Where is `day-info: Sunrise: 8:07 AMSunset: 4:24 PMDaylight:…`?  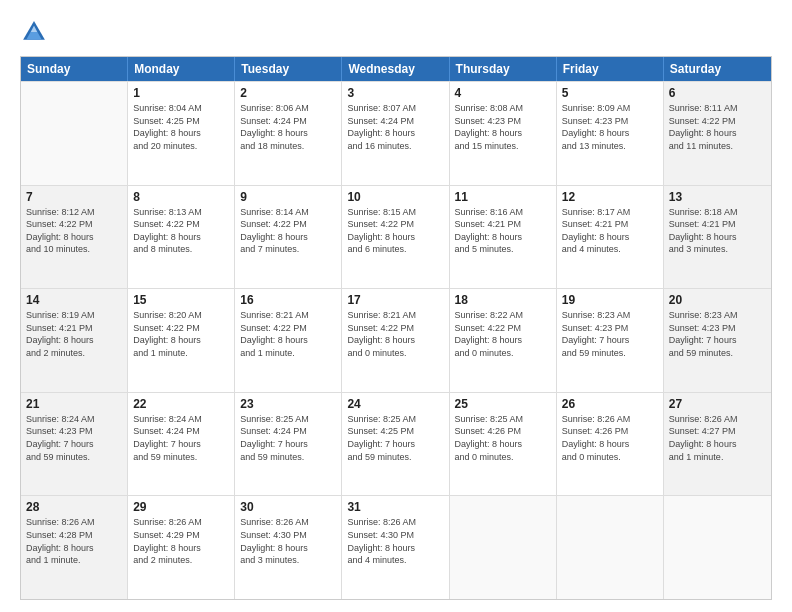
day-info: Sunrise: 8:07 AMSunset: 4:24 PMDaylight:… is located at coordinates (395, 127).